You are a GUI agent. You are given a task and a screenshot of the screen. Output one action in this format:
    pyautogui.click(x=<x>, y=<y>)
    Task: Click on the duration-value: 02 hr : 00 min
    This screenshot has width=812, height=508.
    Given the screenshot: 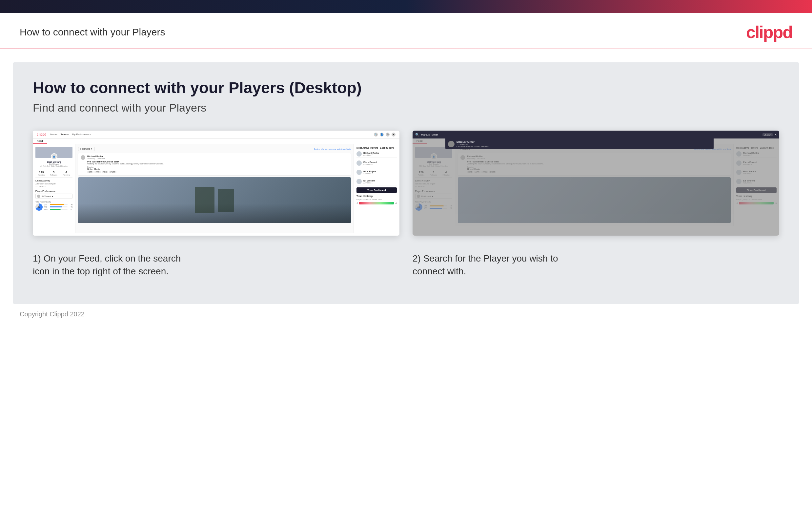 What is the action you would take?
    pyautogui.click(x=94, y=169)
    